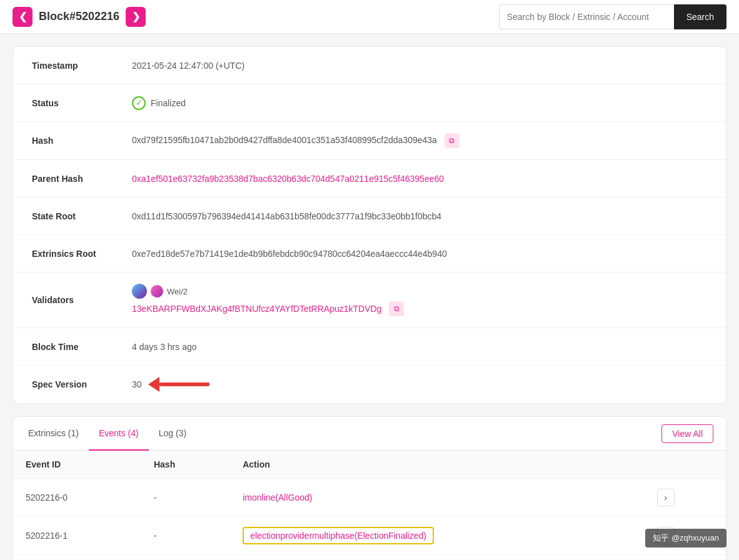 This screenshot has width=739, height=560. What do you see at coordinates (82, 66) in the screenshot?
I see `timestamp-label: Timestamp` at bounding box center [82, 66].